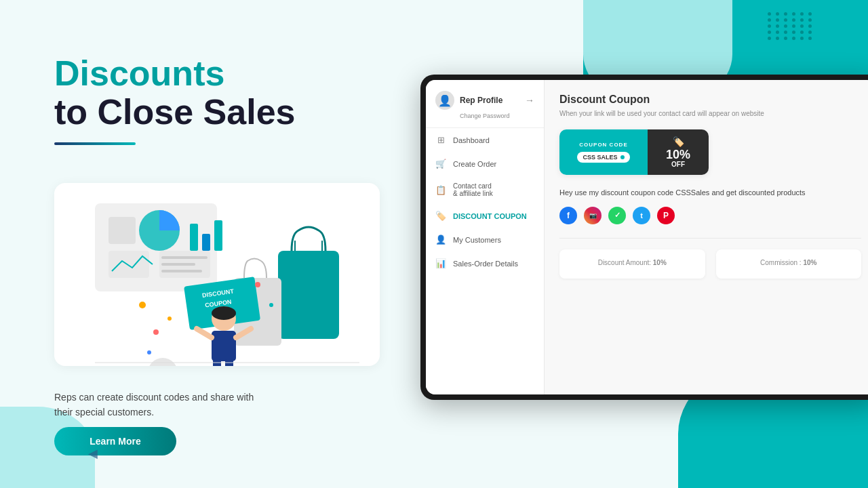 The image size is (868, 488). Describe the element at coordinates (441, 140) in the screenshot. I see `dashboard-icon: ⊞` at that location.